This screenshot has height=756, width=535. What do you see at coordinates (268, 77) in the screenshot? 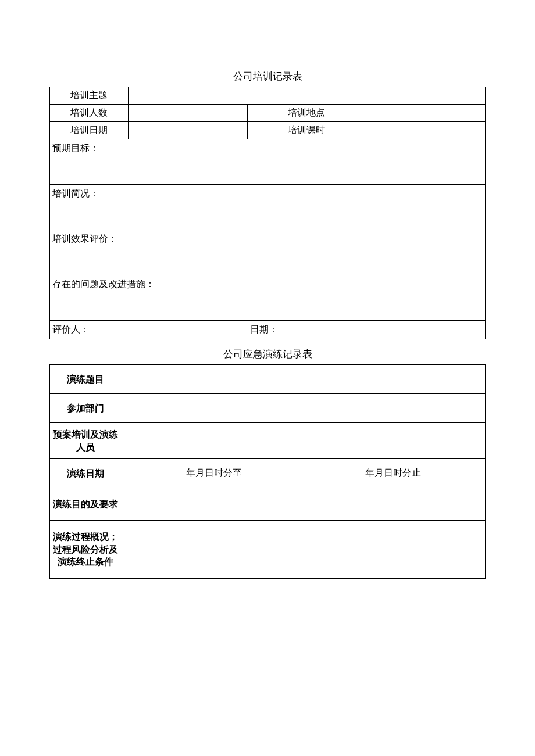
I see `form1-title: 公司培训记录表` at bounding box center [268, 77].